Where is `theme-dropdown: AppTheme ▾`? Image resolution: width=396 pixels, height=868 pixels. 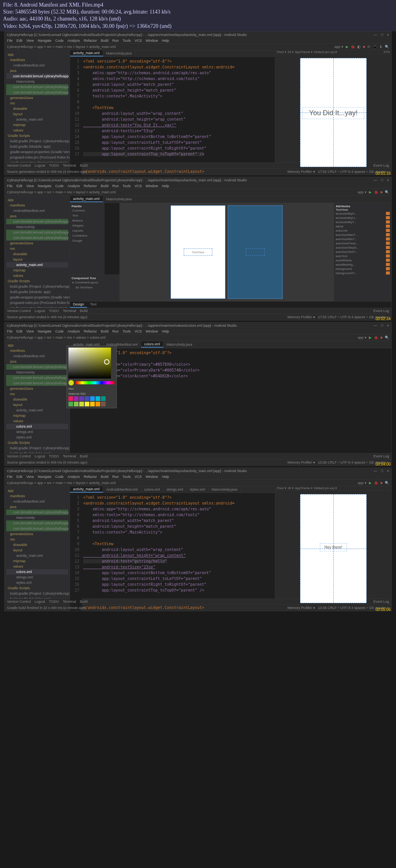 theme-dropdown: AppTheme ▾ is located at coordinates (304, 488).